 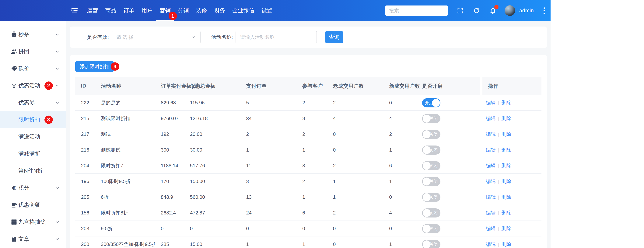 I want to click on cell-id: 203, so click(x=85, y=229).